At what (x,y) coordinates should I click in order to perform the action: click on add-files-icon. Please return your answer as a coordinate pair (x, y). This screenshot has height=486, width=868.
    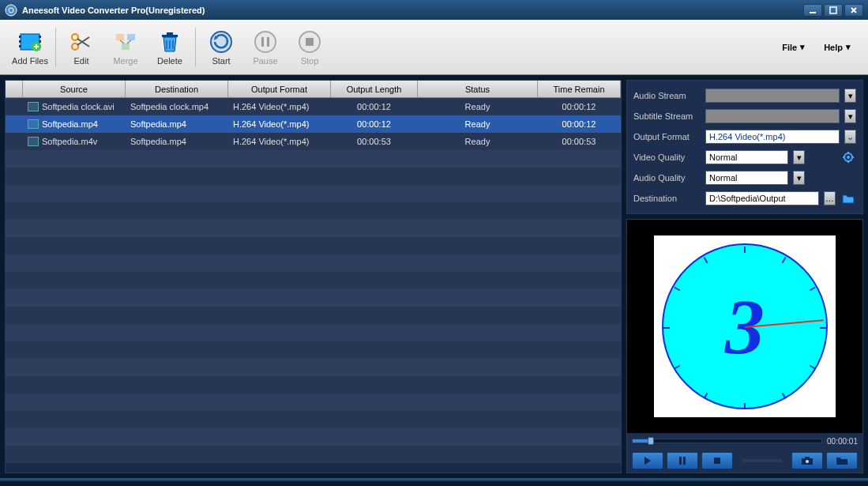
    Looking at the image, I should click on (30, 42).